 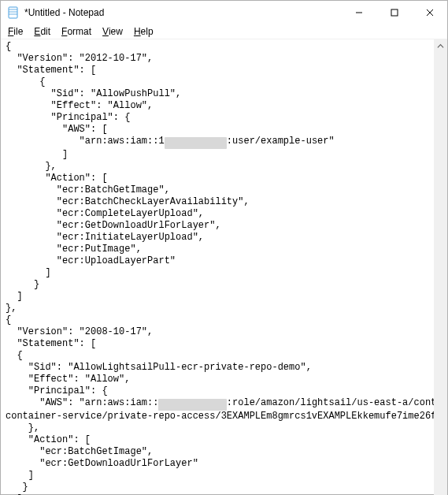 I want to click on redacted-account-id-2: xxxxxxxxxxxx, so click(x=192, y=405).